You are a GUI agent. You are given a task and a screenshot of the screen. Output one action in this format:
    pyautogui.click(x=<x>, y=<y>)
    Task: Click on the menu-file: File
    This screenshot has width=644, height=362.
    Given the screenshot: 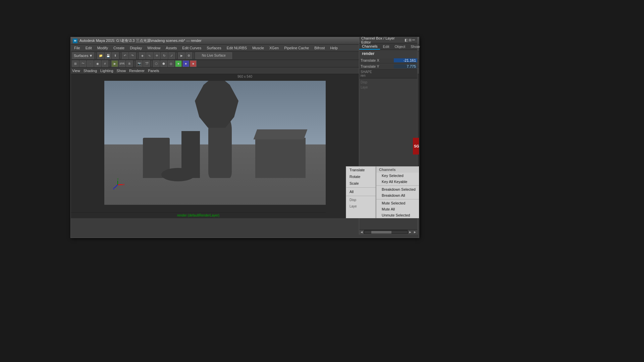 What is the action you would take?
    pyautogui.click(x=77, y=48)
    